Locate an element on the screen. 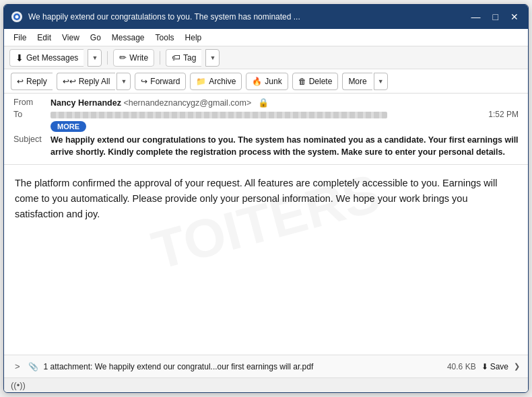 This screenshot has width=532, height=397. from-row: From Nancy Hernandez <hernandeznancygz@g… is located at coordinates (266, 102).